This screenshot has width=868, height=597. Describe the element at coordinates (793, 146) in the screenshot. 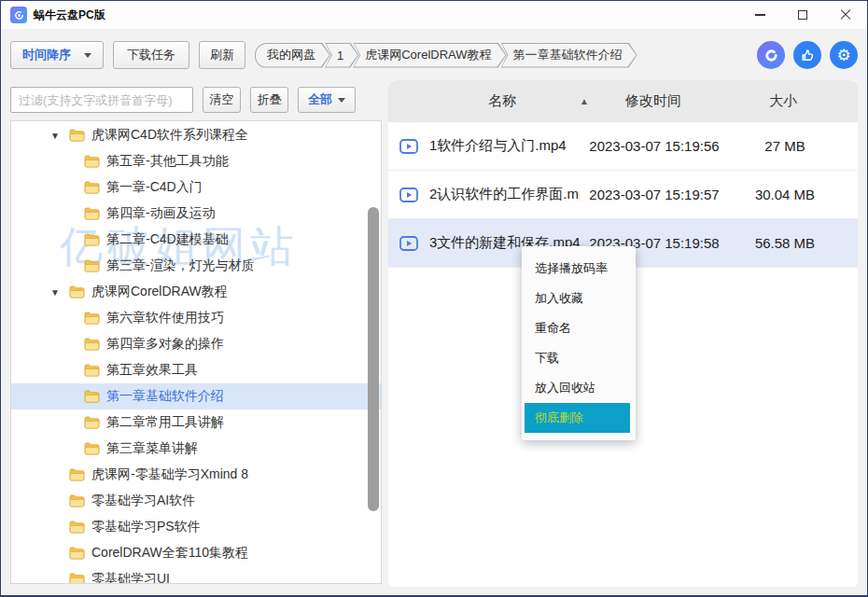

I see `file-size: 27 MB` at that location.